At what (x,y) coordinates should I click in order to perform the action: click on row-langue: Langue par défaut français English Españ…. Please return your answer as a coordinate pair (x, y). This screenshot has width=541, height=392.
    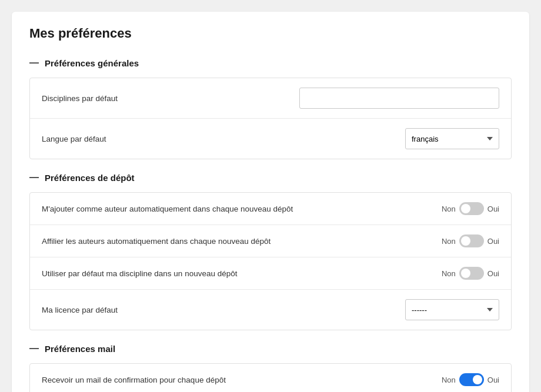
    Looking at the image, I should click on (270, 139).